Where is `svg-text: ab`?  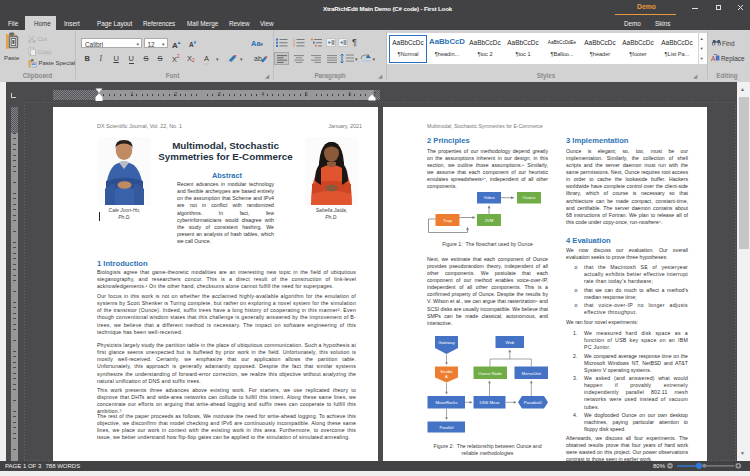
svg-text: ab is located at coordinates (258, 58).